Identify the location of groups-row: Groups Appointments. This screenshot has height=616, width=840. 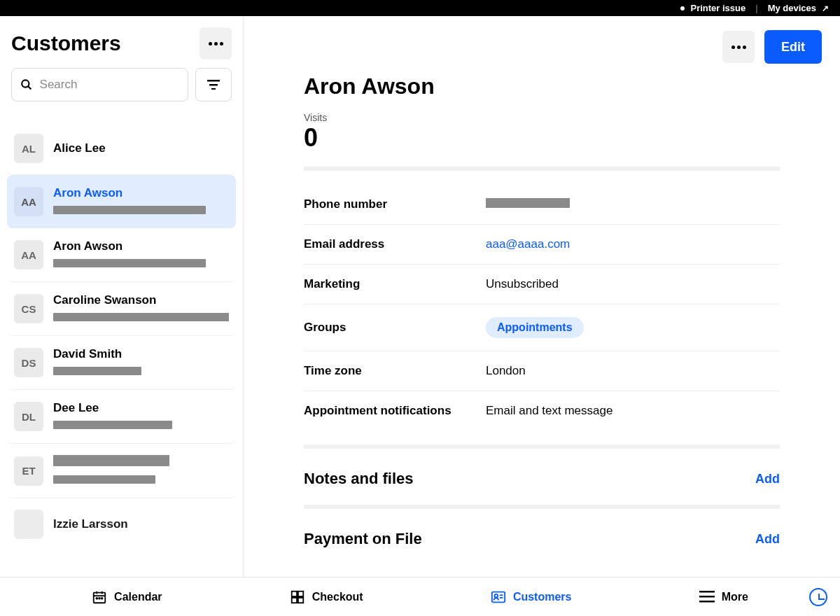
(542, 328).